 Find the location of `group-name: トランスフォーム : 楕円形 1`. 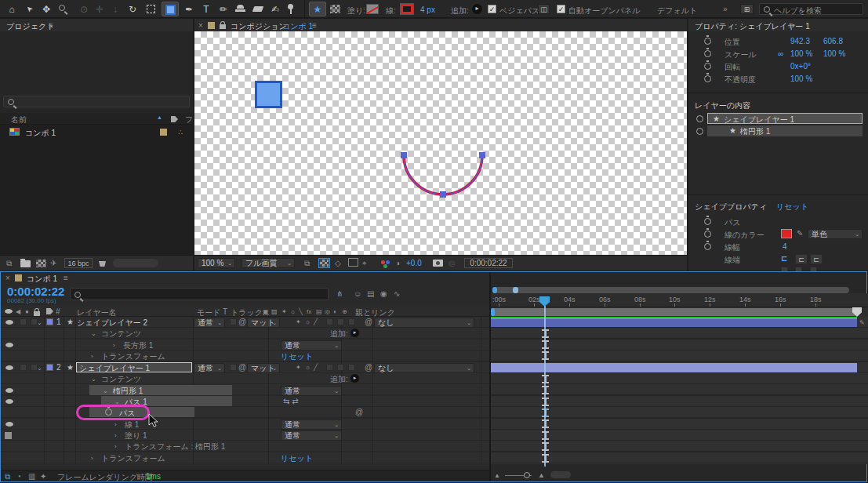

group-name: トランスフォーム : 楕円形 1 is located at coordinates (175, 447).